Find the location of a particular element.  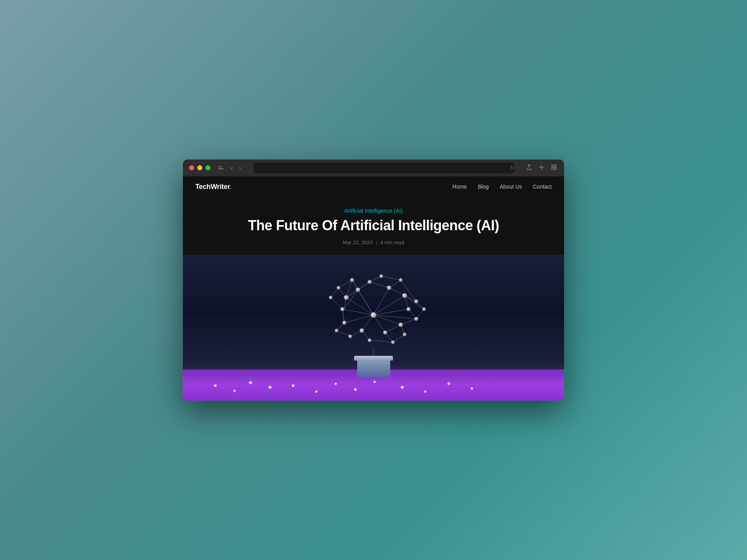

nav-item-home: Home is located at coordinates (460, 187).